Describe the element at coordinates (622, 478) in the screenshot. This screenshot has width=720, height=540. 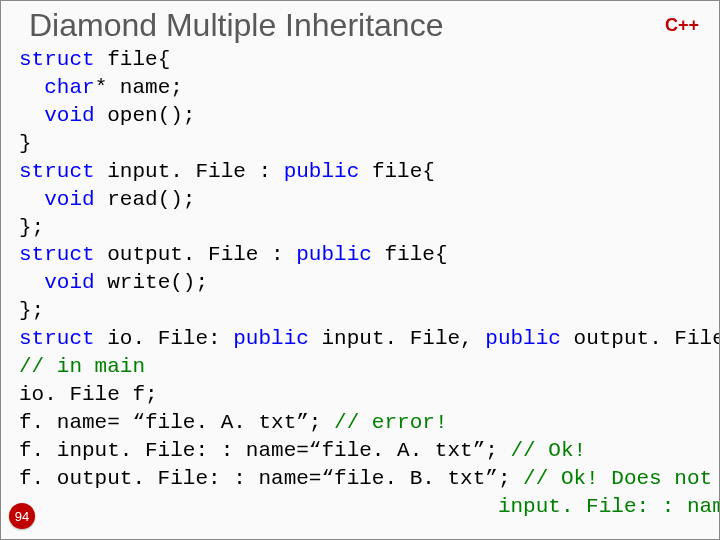
I see `comment: // Ok! Does not change` at that location.